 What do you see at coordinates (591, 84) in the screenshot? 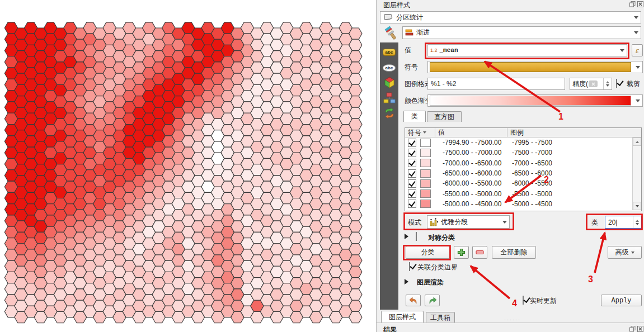
I see `precision-spinbox: 精度(` at bounding box center [591, 84].